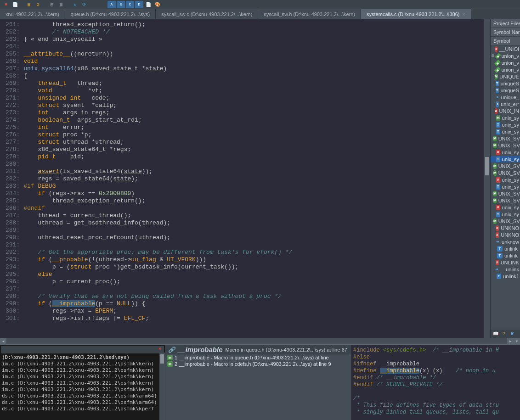  Describe the element at coordinates (112, 5) in the screenshot. I see `toolbar-a-icon: A` at that location.